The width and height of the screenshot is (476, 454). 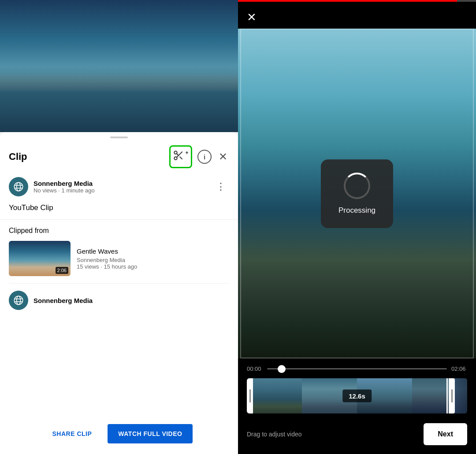 I want to click on timeline-section: 00:00 02:06 12.6s, so click(x=357, y=388).